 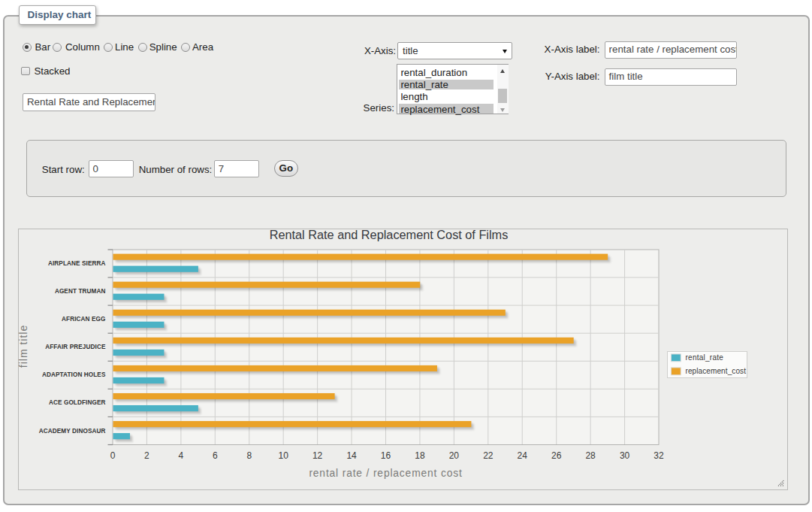 What do you see at coordinates (659, 456) in the screenshot?
I see `svg-text: 32` at bounding box center [659, 456].